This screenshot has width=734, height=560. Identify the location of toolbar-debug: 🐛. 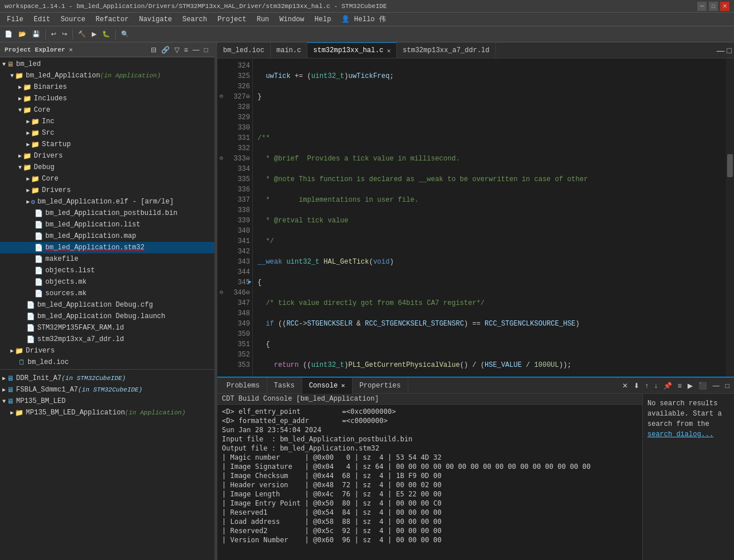
(106, 34).